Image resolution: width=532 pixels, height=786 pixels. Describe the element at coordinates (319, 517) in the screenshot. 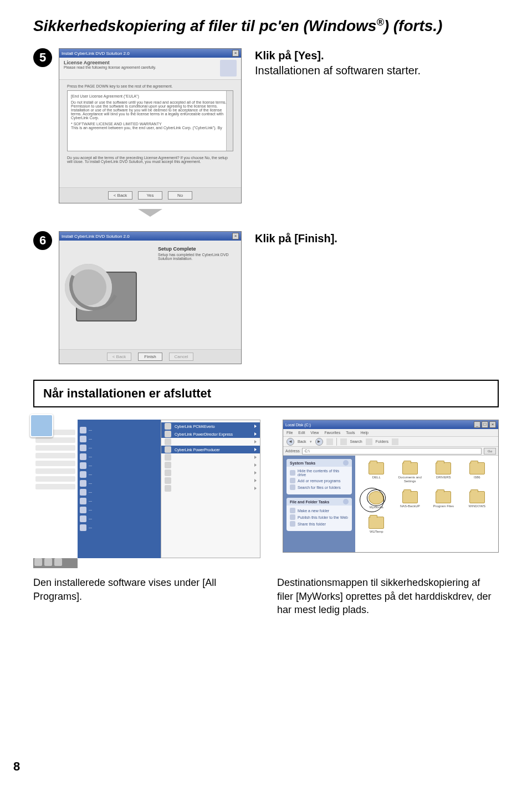

I see `panel-item: Publish this folder to the Web` at that location.